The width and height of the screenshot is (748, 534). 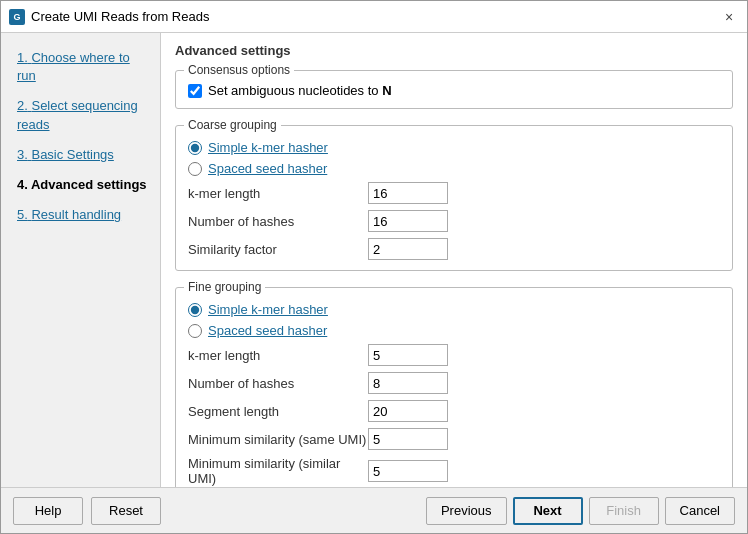 I want to click on coarse-hashes-label: Number of hashes, so click(x=278, y=222).